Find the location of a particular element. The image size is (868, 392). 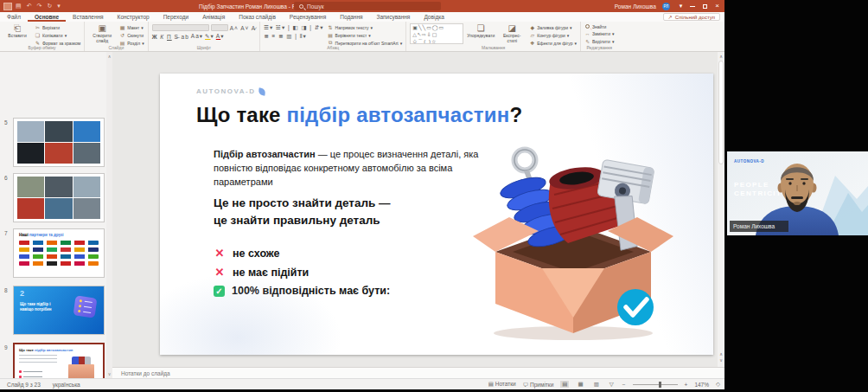

account-name: Роман Лихошва is located at coordinates (635, 7).